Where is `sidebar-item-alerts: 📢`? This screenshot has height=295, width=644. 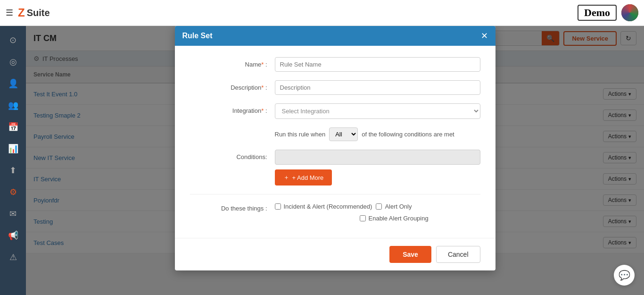
sidebar-item-alerts: 📢 is located at coordinates (13, 236).